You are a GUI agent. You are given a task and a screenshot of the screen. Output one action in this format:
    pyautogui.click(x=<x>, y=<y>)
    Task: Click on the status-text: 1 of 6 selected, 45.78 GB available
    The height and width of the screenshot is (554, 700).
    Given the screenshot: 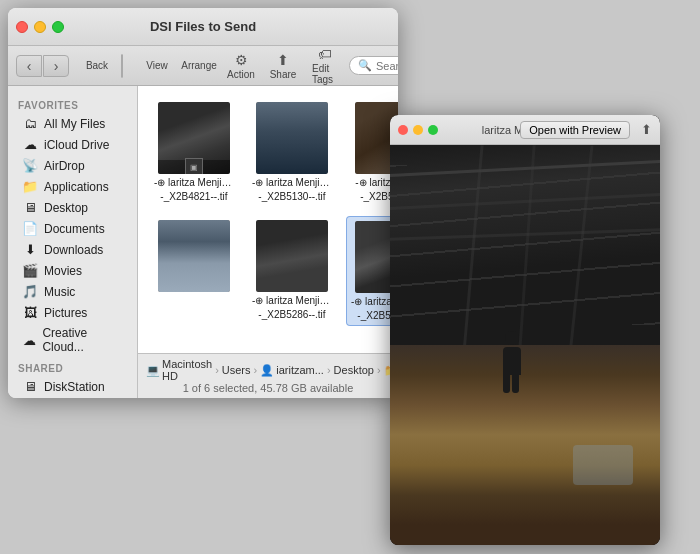 What is the action you would take?
    pyautogui.click(x=268, y=388)
    